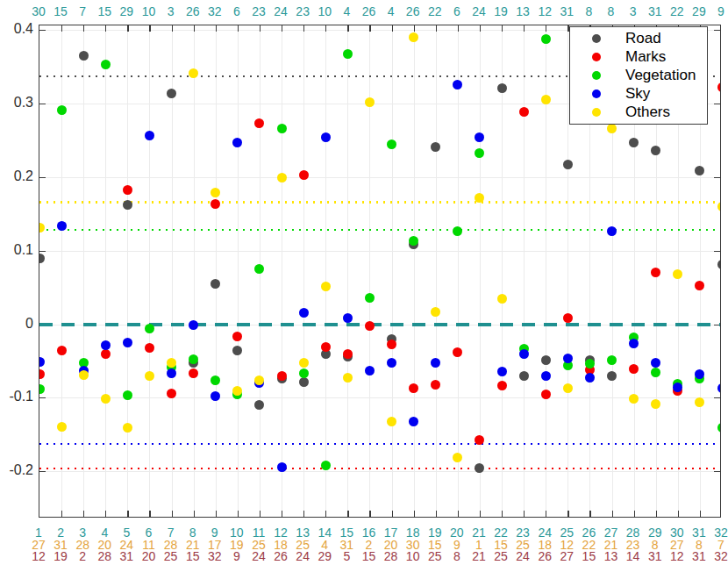  Describe the element at coordinates (639, 75) in the screenshot. I see `legend-entry-vegetation: Vegetation` at that location.